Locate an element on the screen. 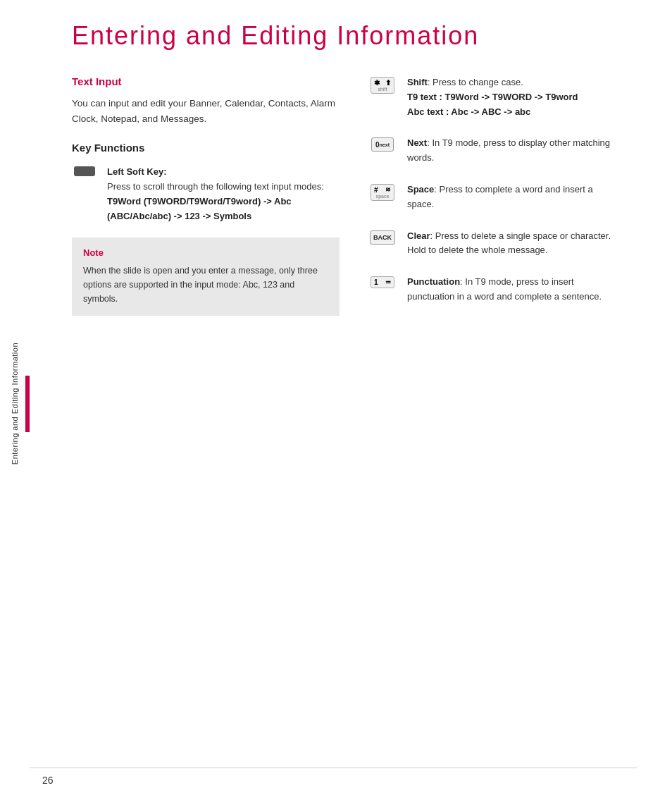 This screenshot has width=672, height=807. right-item-shift: ✱ ⬆ shift Shift: Press to change case. T… is located at coordinates (494, 97).